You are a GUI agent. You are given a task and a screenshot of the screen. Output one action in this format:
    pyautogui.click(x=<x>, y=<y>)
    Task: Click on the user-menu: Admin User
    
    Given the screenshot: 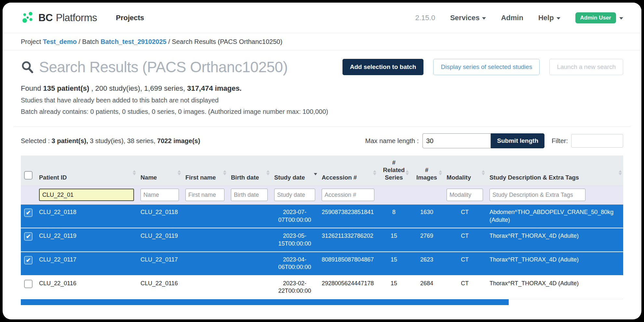 What is the action you would take?
    pyautogui.click(x=599, y=18)
    